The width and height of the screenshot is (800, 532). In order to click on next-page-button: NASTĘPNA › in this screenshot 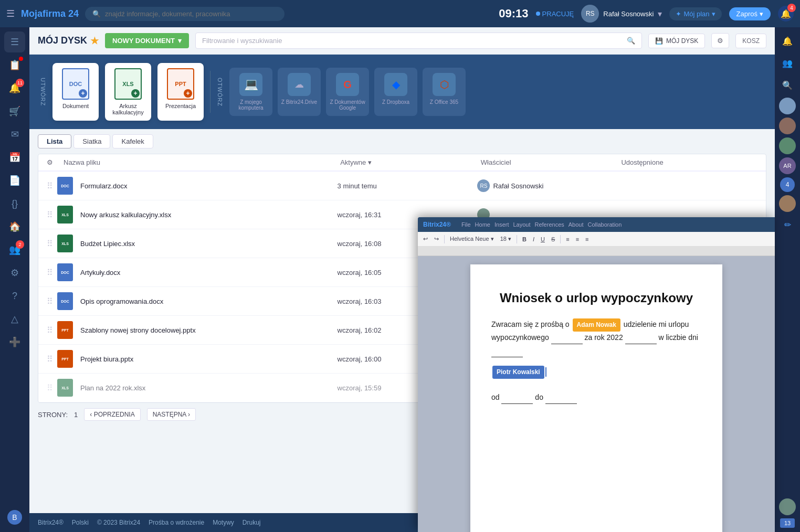, I will do `click(171, 414)`.